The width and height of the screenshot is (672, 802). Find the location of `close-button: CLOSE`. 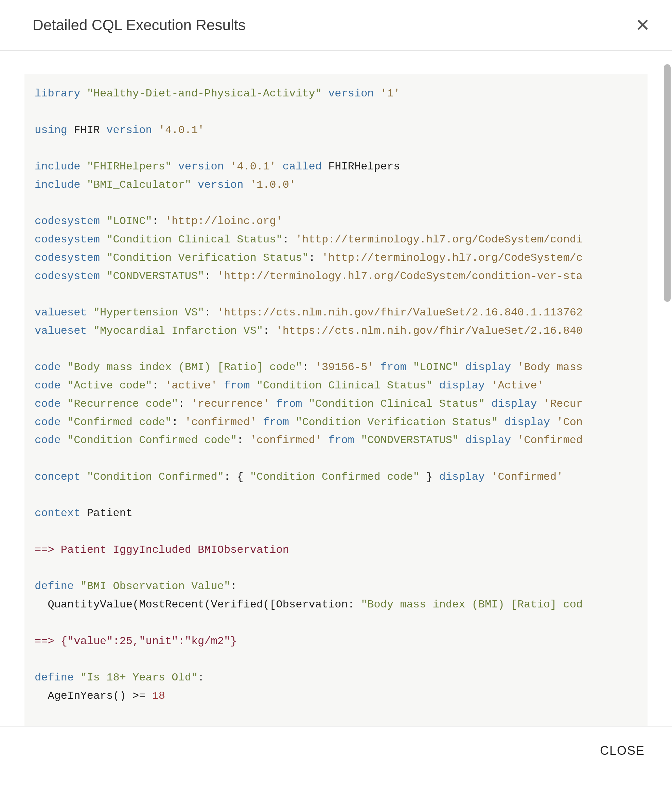

close-button: CLOSE is located at coordinates (622, 751).